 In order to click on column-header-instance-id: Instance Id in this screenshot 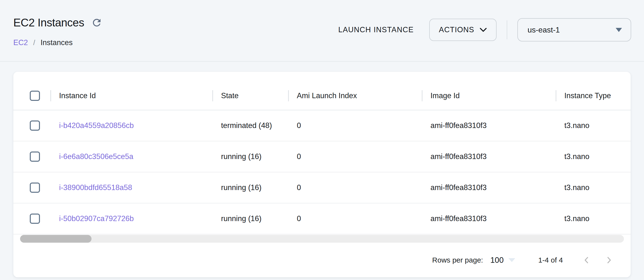, I will do `click(131, 96)`.